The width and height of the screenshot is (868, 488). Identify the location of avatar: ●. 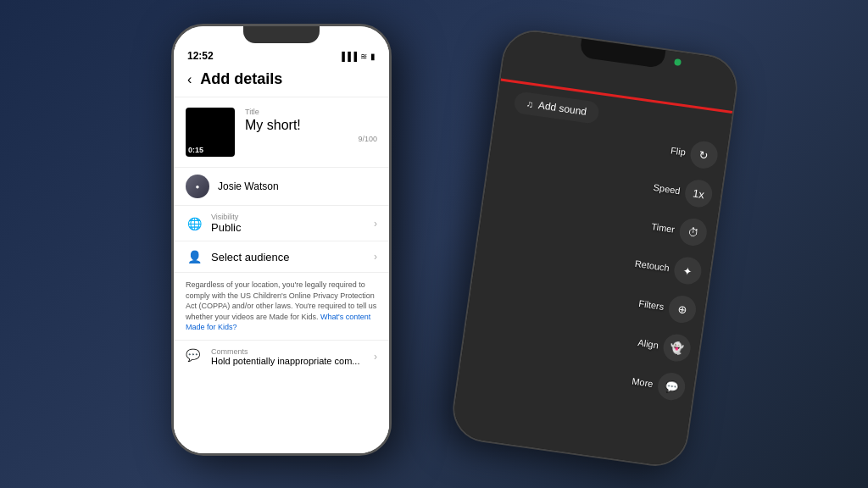
(198, 186).